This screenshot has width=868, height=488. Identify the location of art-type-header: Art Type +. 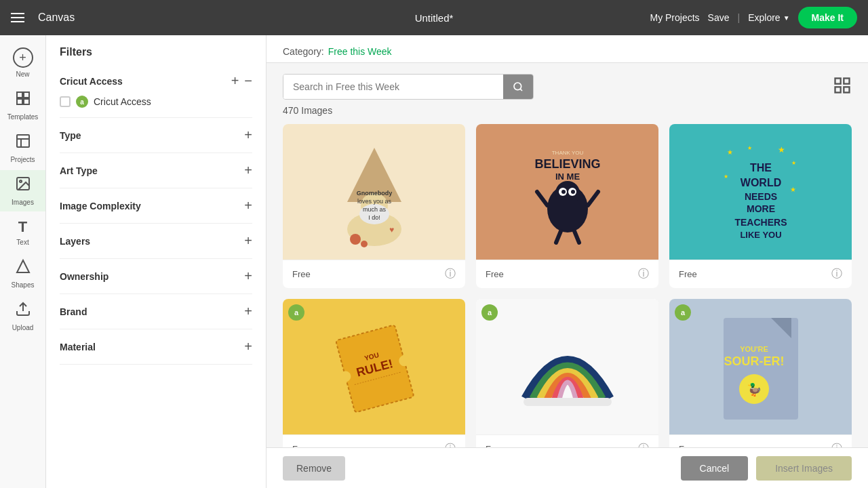
(156, 171).